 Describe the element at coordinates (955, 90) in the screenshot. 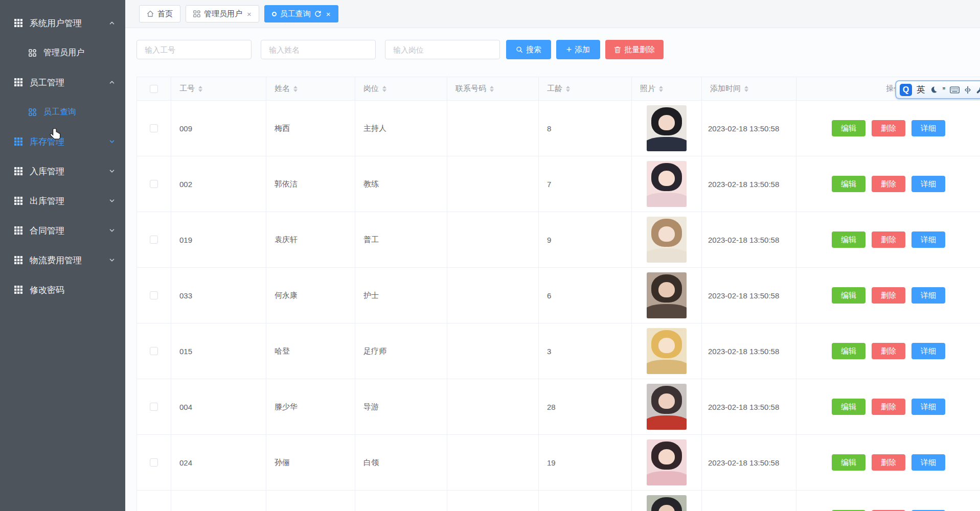

I see `keyboard-icon` at that location.